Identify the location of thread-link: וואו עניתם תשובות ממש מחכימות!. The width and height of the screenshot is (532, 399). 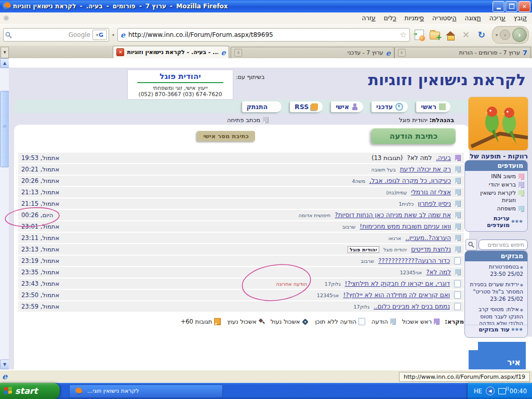
(405, 227).